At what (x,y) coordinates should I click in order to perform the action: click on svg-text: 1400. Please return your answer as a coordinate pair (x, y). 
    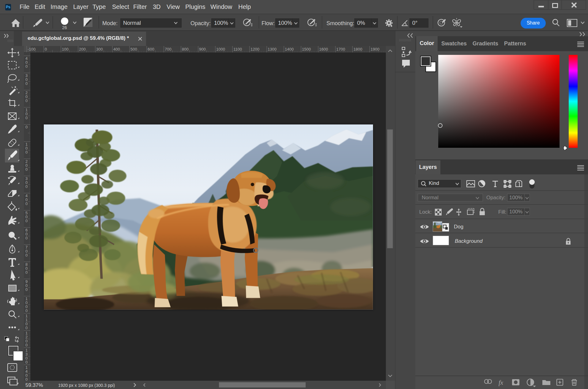
    Looking at the image, I should click on (289, 49).